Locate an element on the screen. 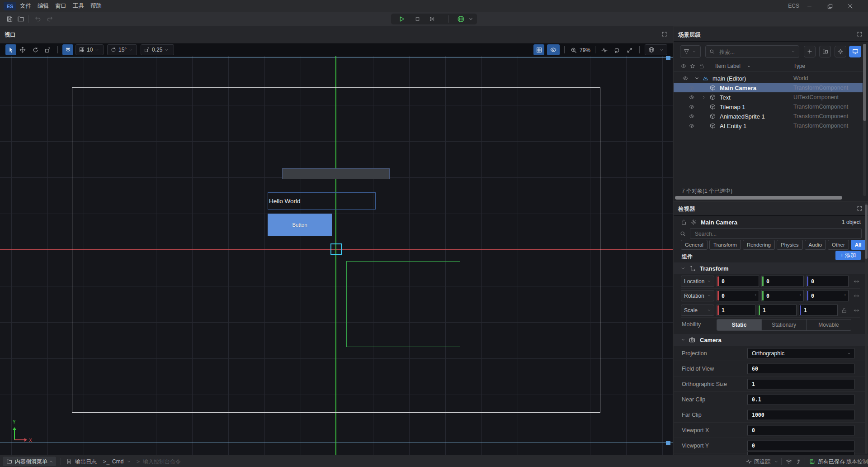 This screenshot has width=868, height=467. tab-physics: Physics is located at coordinates (790, 245).